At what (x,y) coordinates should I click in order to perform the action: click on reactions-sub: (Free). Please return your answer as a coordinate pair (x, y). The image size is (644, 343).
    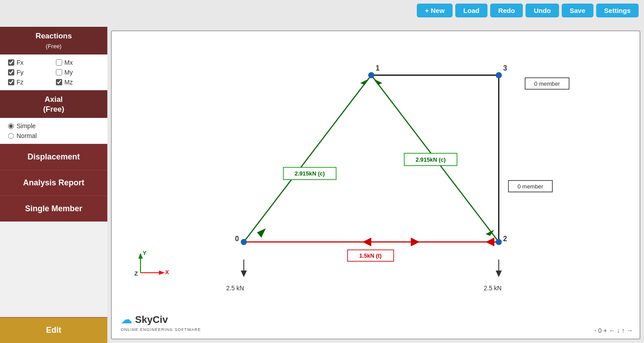
    Looking at the image, I should click on (54, 46).